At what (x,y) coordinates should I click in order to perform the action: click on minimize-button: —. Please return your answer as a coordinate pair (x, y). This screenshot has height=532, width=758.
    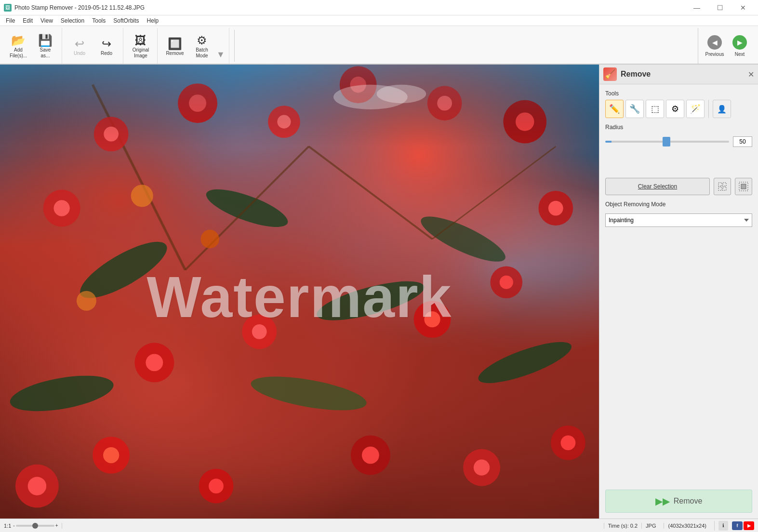
    Looking at the image, I should click on (697, 8).